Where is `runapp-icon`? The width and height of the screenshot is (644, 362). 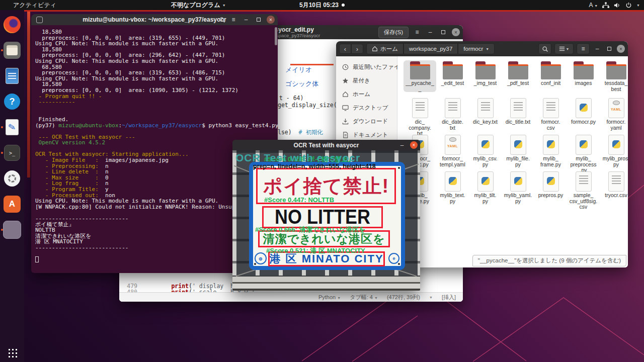 runapp-icon is located at coordinates (12, 230).